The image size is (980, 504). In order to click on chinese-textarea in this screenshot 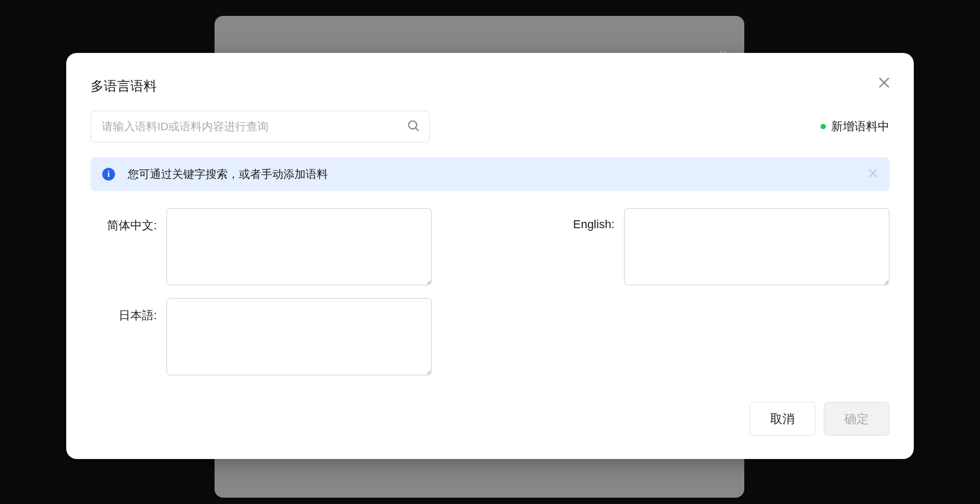, I will do `click(299, 247)`.